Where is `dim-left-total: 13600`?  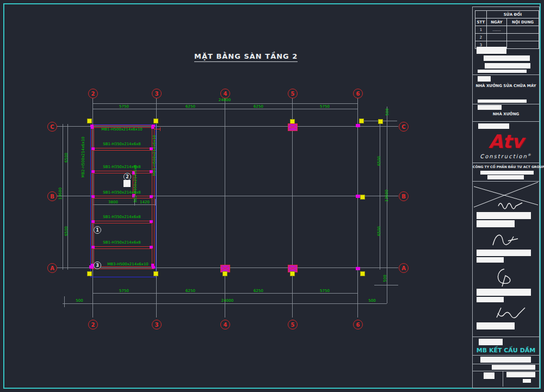
dim-left-total: 13600 is located at coordinates (60, 194).